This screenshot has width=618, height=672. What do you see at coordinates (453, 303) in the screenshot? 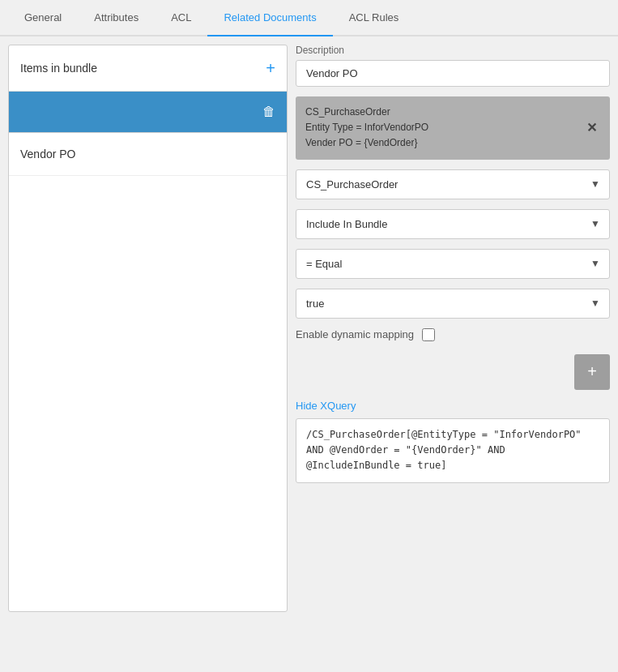
I see `dropdown4-wrapper: true ▼` at bounding box center [453, 303].